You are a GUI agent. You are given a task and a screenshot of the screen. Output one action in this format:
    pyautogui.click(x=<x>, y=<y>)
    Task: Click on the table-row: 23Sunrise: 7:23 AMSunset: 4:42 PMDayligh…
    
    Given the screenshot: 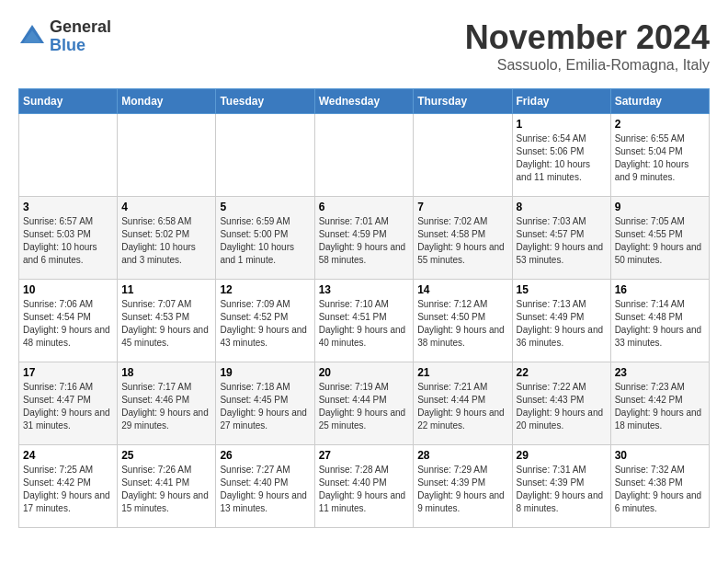 What is the action you would take?
    pyautogui.click(x=660, y=404)
    